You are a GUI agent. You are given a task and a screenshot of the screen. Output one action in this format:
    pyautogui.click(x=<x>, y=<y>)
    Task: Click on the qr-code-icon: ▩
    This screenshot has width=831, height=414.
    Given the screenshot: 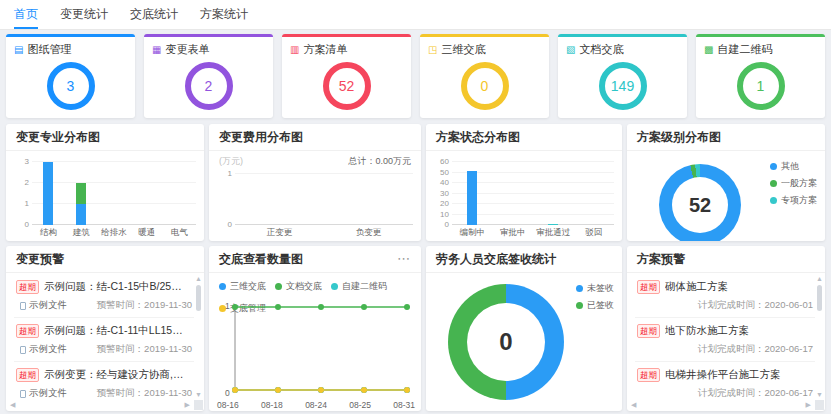 What is the action you would take?
    pyautogui.click(x=708, y=50)
    